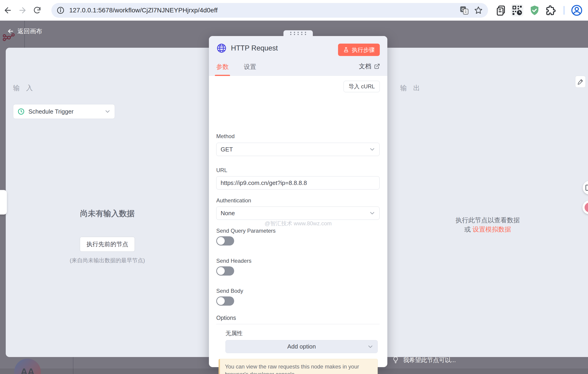  What do you see at coordinates (492, 229) in the screenshot?
I see `set-mock-data-link: 设置模拟数据` at bounding box center [492, 229].